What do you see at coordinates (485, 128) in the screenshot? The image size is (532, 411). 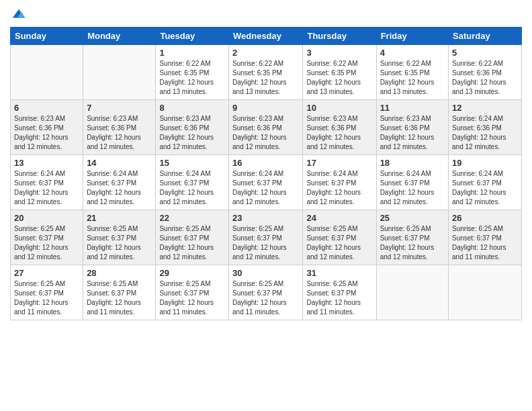 I see `calendar-day-12: 12Sunrise: 6:24 AMSunset: 6:36 PMDayligh…` at bounding box center [485, 128].